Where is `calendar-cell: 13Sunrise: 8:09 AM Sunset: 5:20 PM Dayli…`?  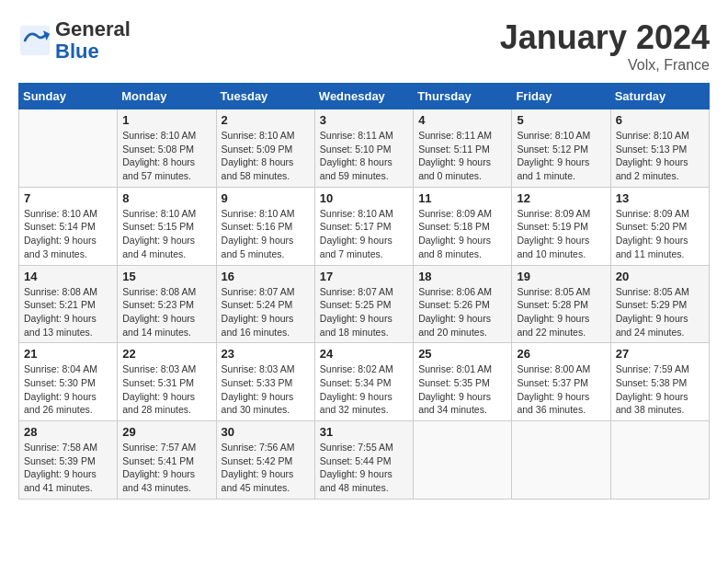 calendar-cell: 13Sunrise: 8:09 AM Sunset: 5:20 PM Dayli… is located at coordinates (660, 226).